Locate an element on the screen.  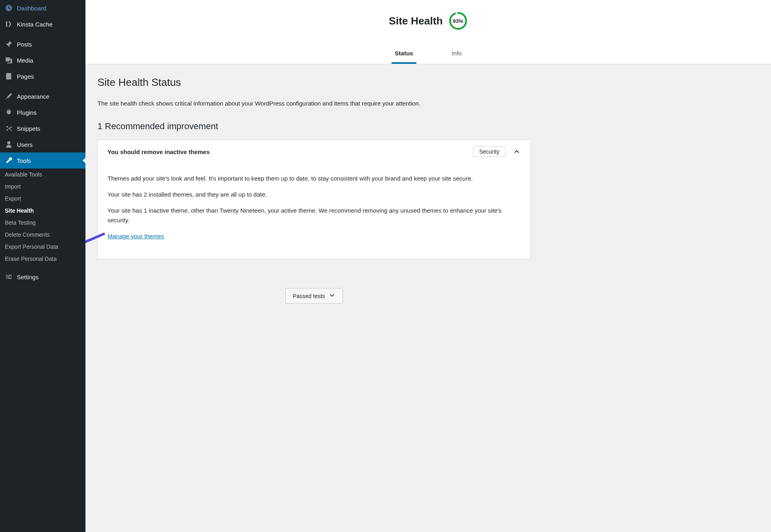
submenu-site-health: Site Health is located at coordinates (43, 211).